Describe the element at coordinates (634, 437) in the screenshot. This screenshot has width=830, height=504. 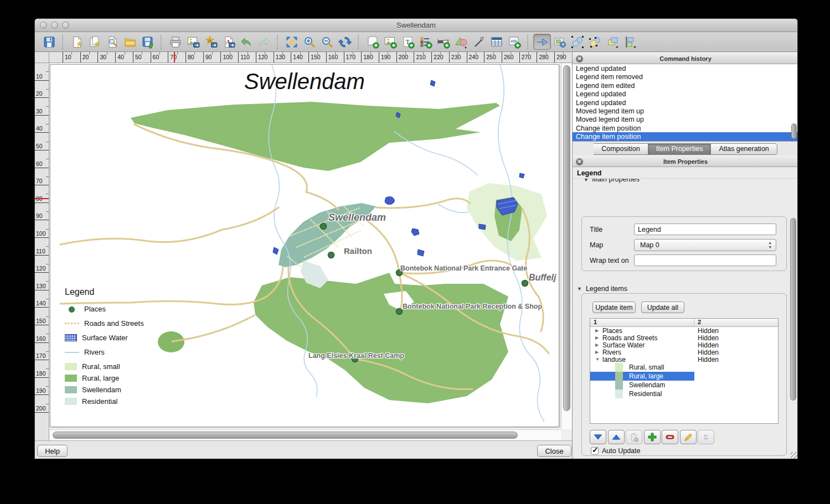
I see `add-group-button` at that location.